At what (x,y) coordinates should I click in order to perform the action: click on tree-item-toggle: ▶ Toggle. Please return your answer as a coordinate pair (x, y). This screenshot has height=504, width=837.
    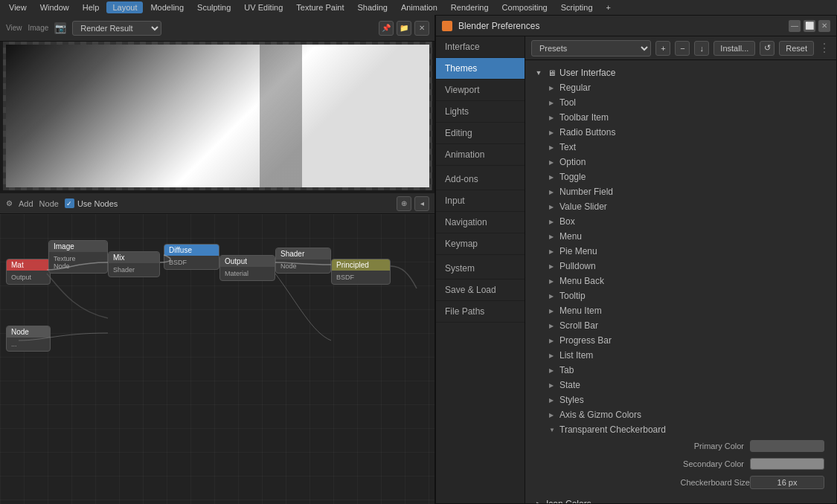
    Looking at the image, I should click on (687, 177).